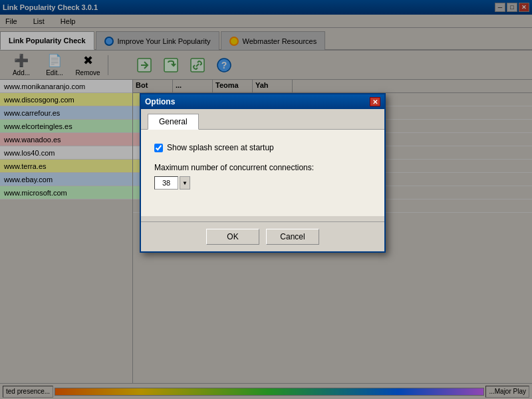 The height and width of the screenshot is (399, 532). Describe the element at coordinates (293, 237) in the screenshot. I see `cancel-button: Cancel` at that location.